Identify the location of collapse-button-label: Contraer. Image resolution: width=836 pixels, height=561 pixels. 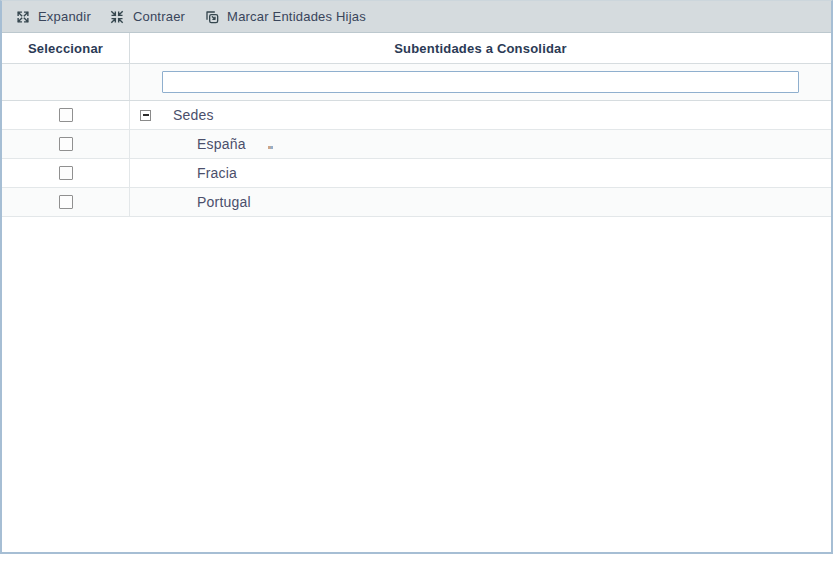
(159, 16).